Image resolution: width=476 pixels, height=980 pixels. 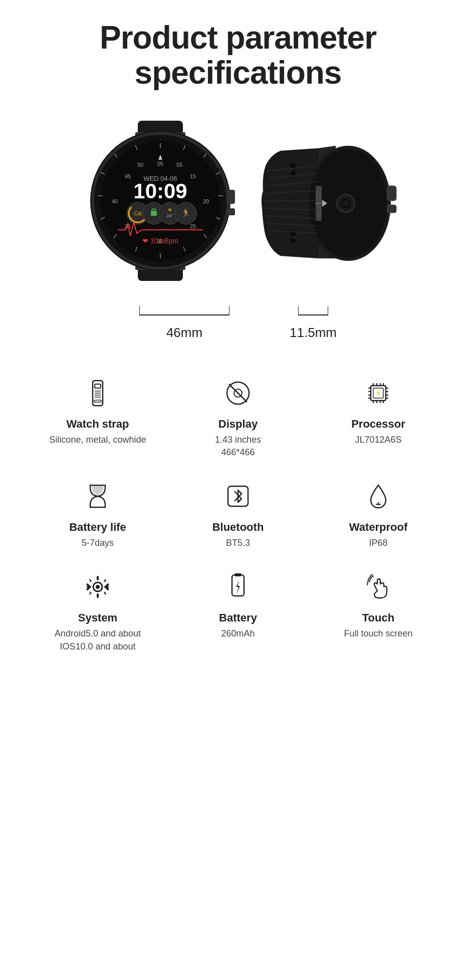 What do you see at coordinates (160, 191) in the screenshot?
I see `watch-time: 10:09` at bounding box center [160, 191].